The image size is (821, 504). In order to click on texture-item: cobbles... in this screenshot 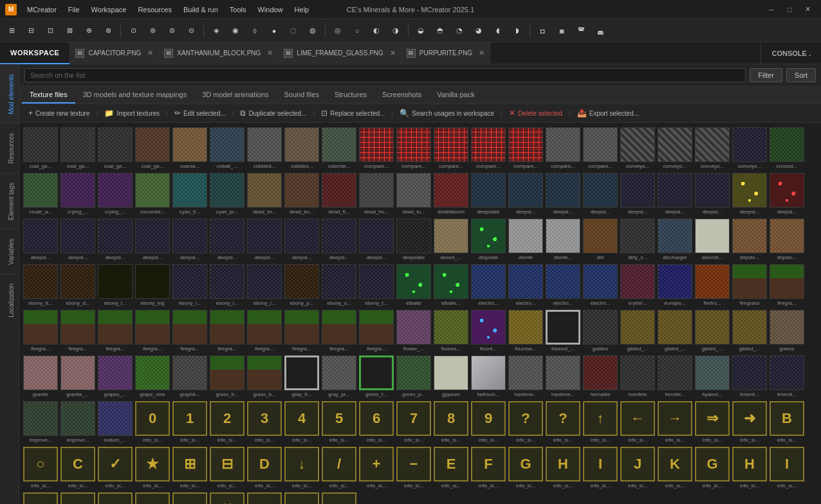, I will do `click(302, 148)`.